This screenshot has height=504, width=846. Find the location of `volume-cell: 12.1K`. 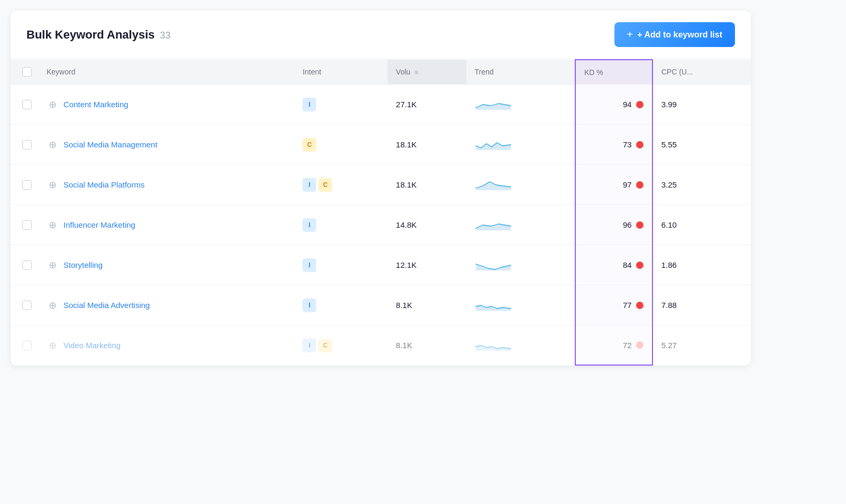

volume-cell: 12.1K is located at coordinates (427, 265).